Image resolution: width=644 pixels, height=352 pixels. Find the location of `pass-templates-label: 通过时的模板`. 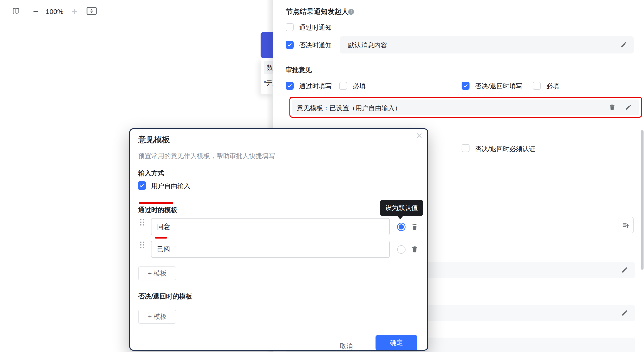

pass-templates-label: 通过时的模板 is located at coordinates (158, 210).